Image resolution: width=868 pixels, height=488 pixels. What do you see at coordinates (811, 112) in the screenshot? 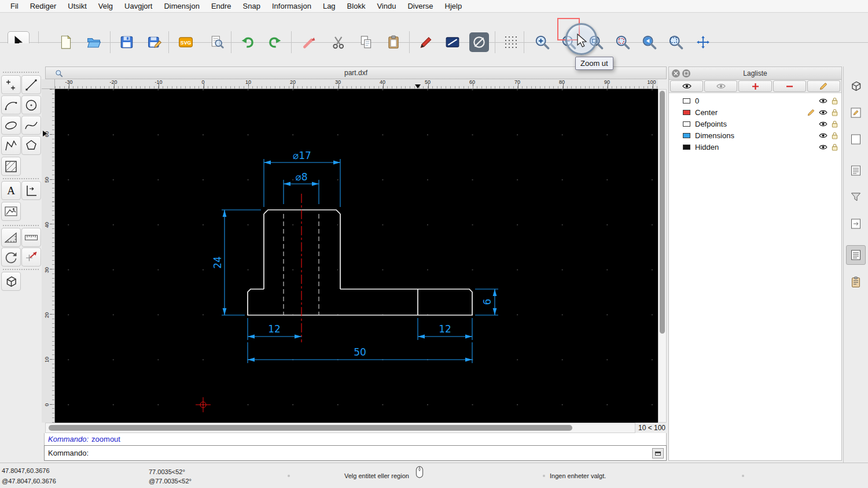
I see `layer-edit-pencil-icon` at bounding box center [811, 112].